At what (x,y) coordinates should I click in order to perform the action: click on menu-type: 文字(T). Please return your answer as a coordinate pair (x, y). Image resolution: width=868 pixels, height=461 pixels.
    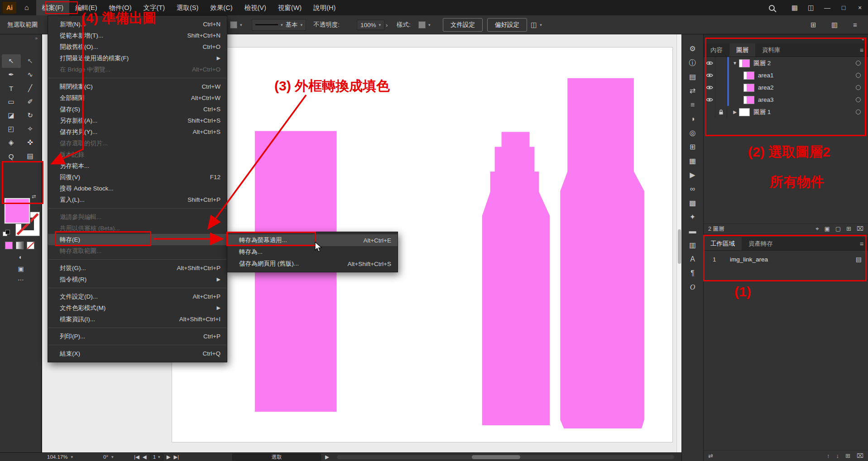
    Looking at the image, I should click on (154, 8).